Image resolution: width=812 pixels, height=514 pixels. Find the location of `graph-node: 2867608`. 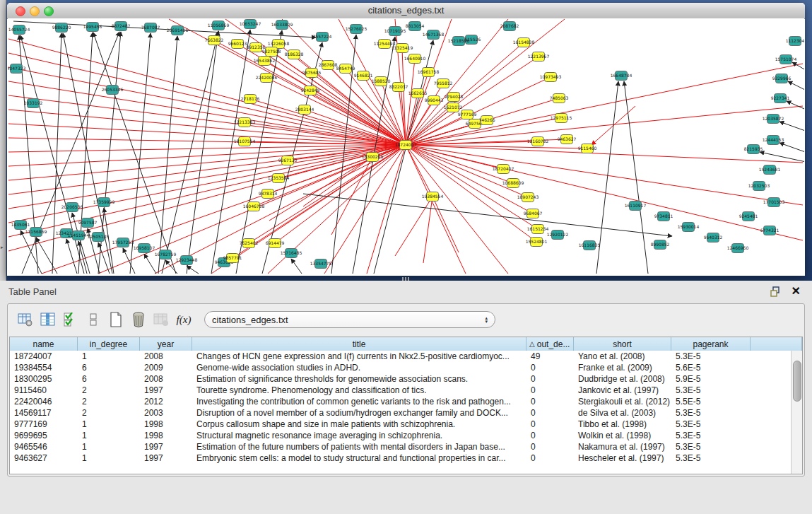

graph-node: 2867608 is located at coordinates (328, 65).